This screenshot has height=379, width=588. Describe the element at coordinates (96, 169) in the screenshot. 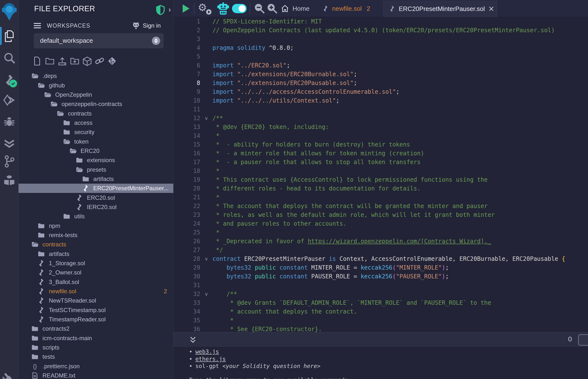

I see `tree-item-presets: presets` at that location.